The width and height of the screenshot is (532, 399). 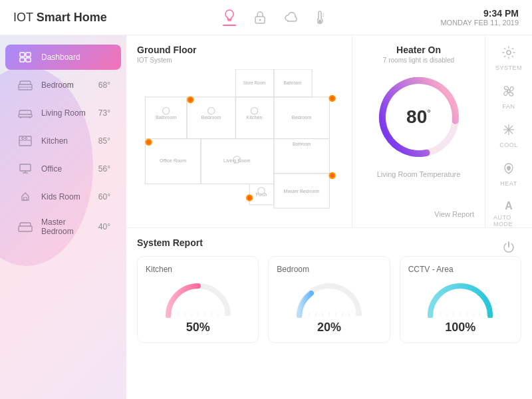 What do you see at coordinates (419, 60) in the screenshot?
I see `heater-subtitle: 7 rooms light is disabled` at bounding box center [419, 60].